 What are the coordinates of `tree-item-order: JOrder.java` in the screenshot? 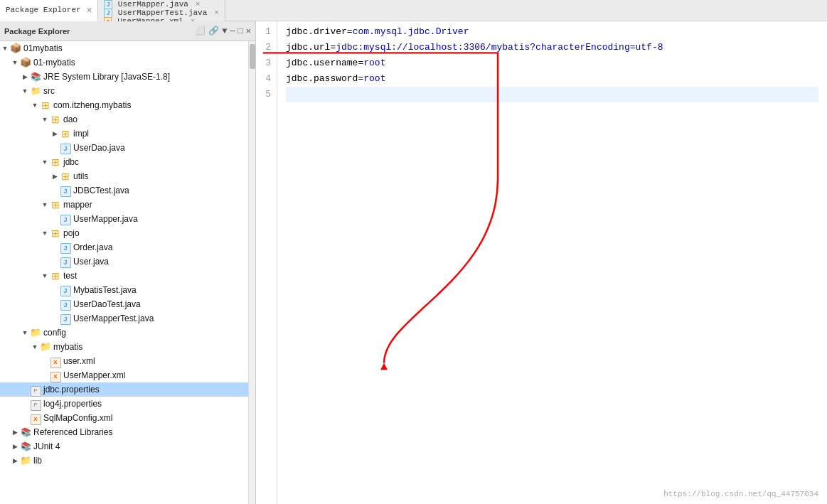 It's located at (128, 247).